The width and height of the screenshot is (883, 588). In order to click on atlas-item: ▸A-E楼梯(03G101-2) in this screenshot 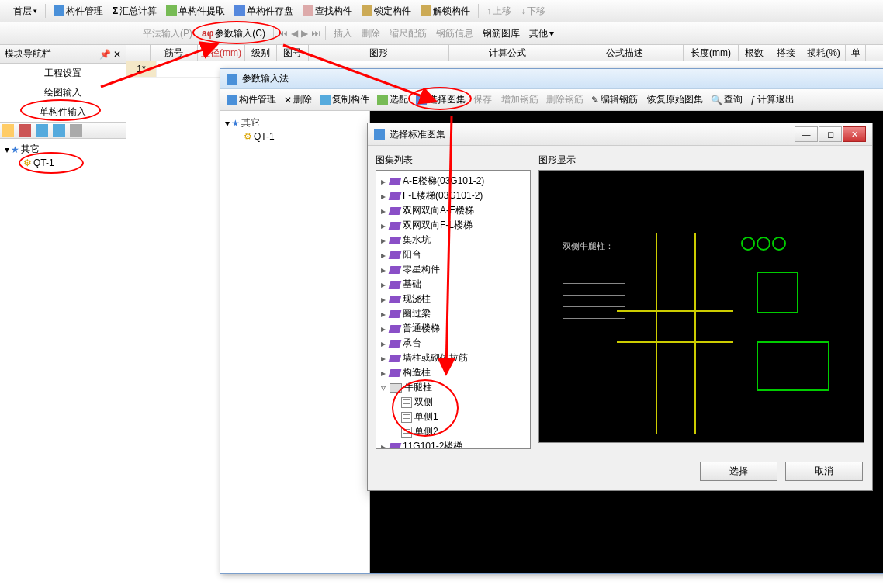, I will do `click(453, 182)`.